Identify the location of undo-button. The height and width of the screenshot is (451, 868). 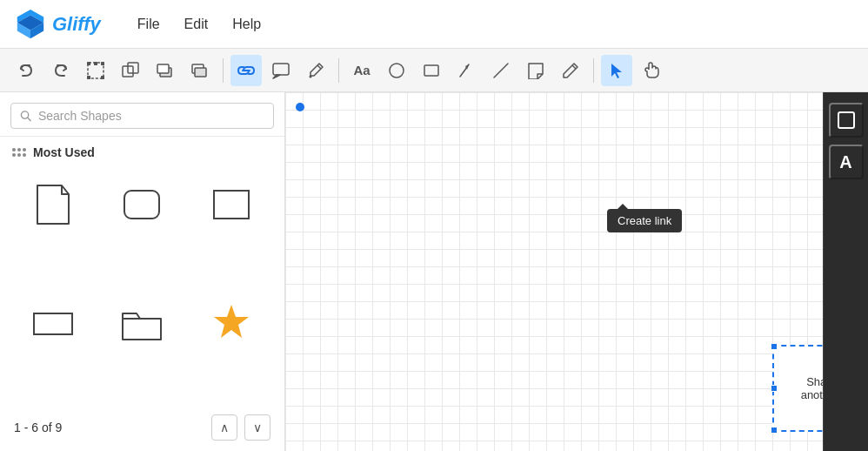
(26, 71).